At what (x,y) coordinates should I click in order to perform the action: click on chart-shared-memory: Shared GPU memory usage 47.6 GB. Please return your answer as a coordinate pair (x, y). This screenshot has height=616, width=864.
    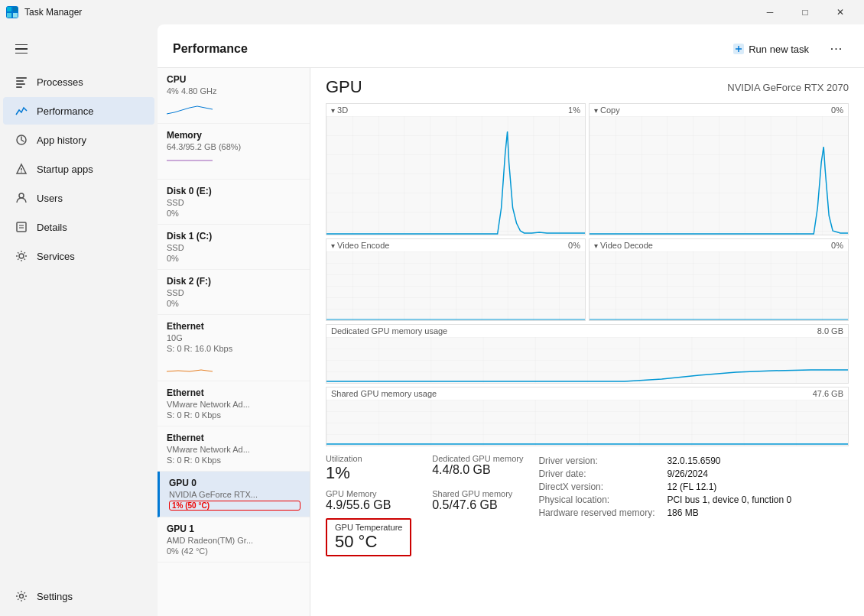
    Looking at the image, I should click on (587, 417).